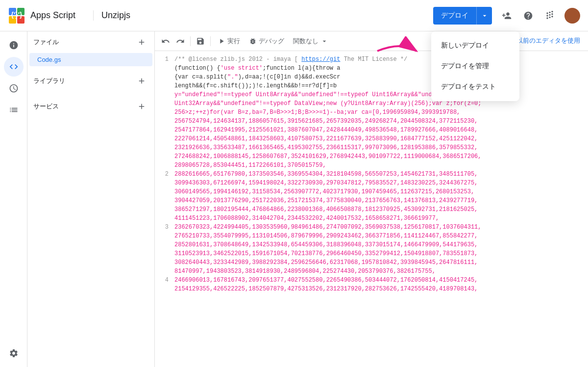 The image size is (588, 367). What do you see at coordinates (14, 45) in the screenshot?
I see `sidebar-item-info` at bounding box center [14, 45].